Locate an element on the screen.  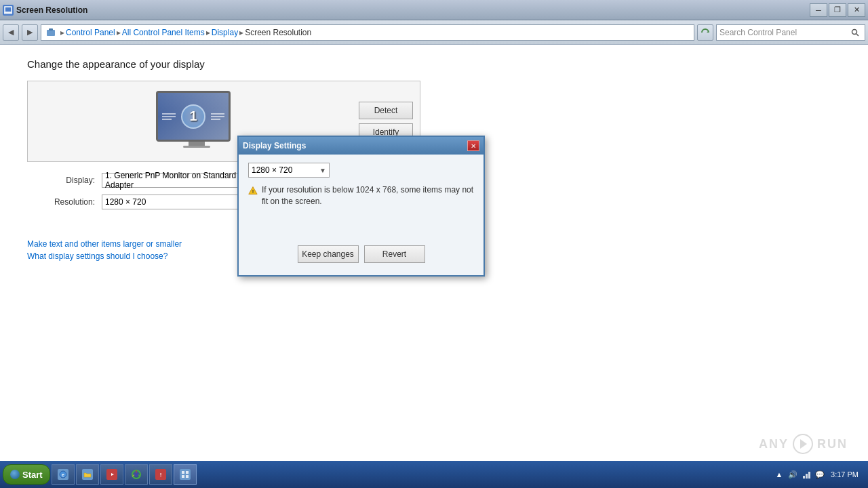
security-icon: ! is located at coordinates (161, 474).